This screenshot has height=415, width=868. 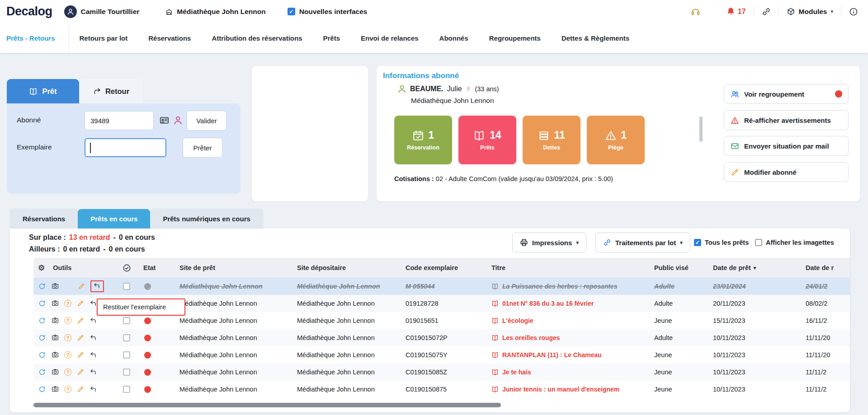 I want to click on stat-piege: 1 Piège, so click(x=616, y=140).